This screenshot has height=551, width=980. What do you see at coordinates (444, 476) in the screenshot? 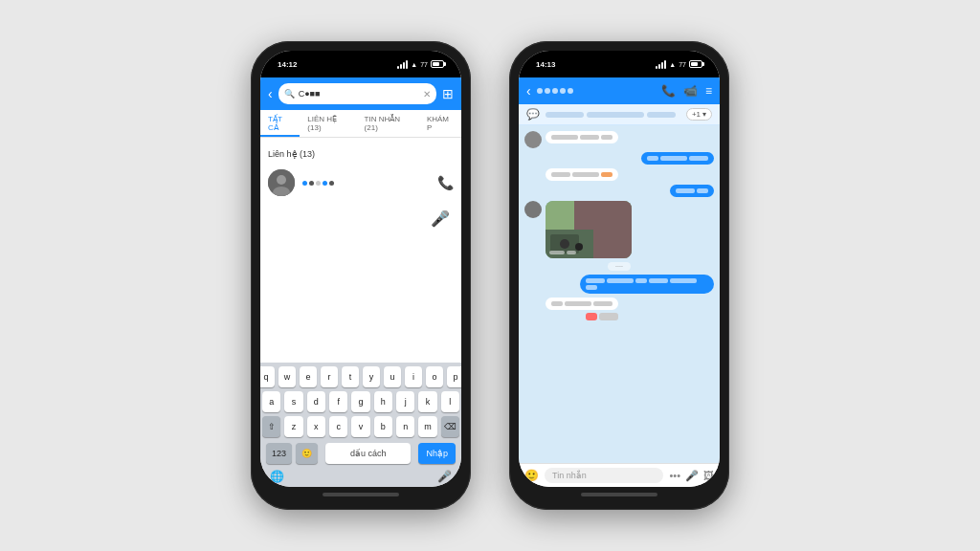
I see `mic-key-icon: 🎤` at bounding box center [444, 476].